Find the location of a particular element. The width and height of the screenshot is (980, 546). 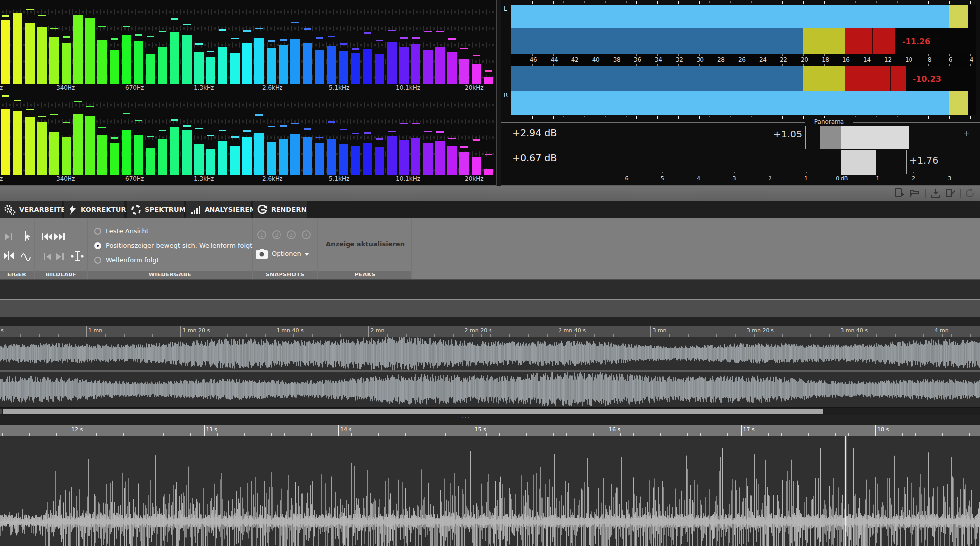

render-icon is located at coordinates (262, 210).